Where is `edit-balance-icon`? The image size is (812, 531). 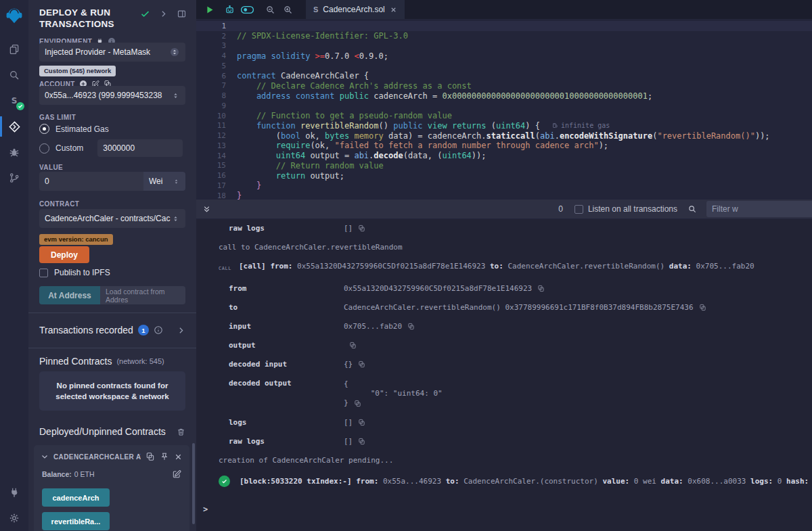 edit-balance-icon is located at coordinates (177, 474).